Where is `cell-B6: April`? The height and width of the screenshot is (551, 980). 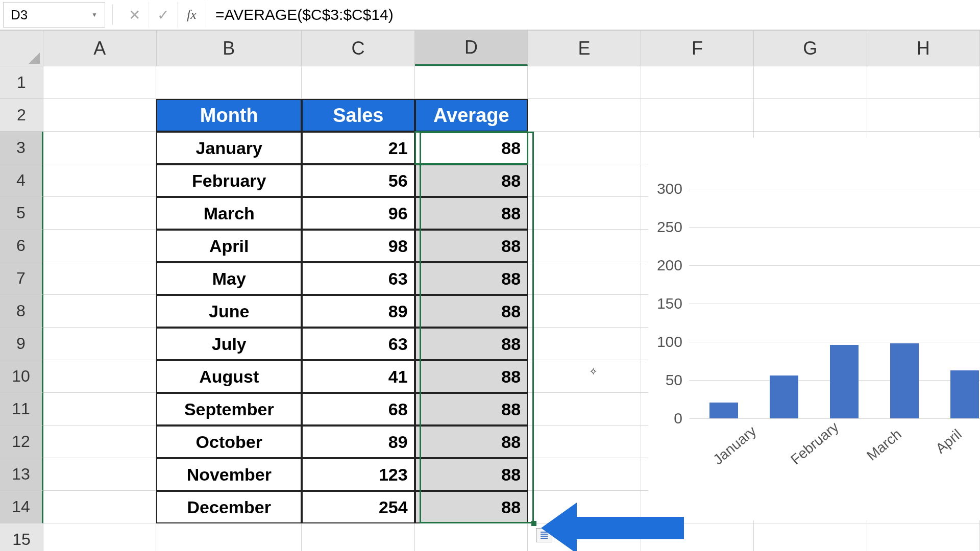
cell-B6: April is located at coordinates (229, 246).